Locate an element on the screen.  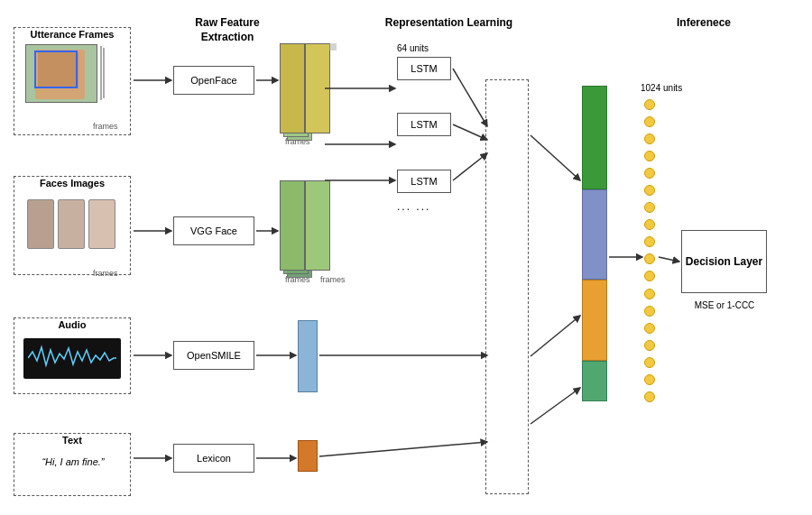
units-1024-label: 1024 units is located at coordinates (661, 88).